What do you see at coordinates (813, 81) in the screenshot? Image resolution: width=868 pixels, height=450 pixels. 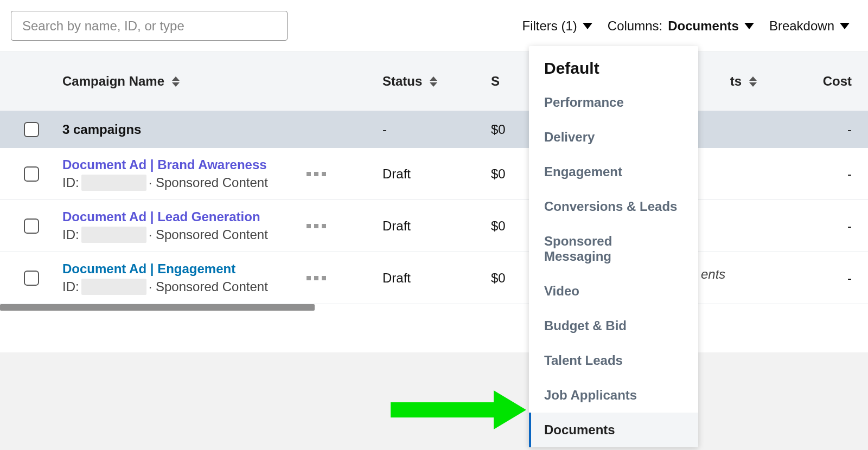 I see `header-cost: Cost` at bounding box center [813, 81].